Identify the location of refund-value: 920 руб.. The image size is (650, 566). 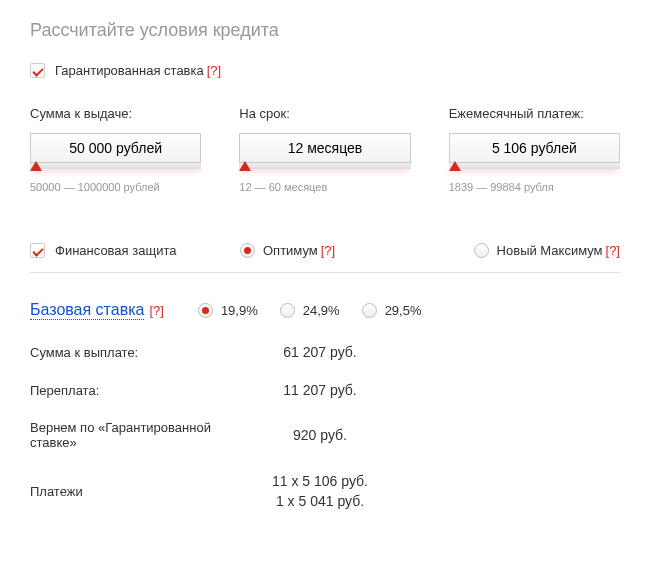
(320, 435).